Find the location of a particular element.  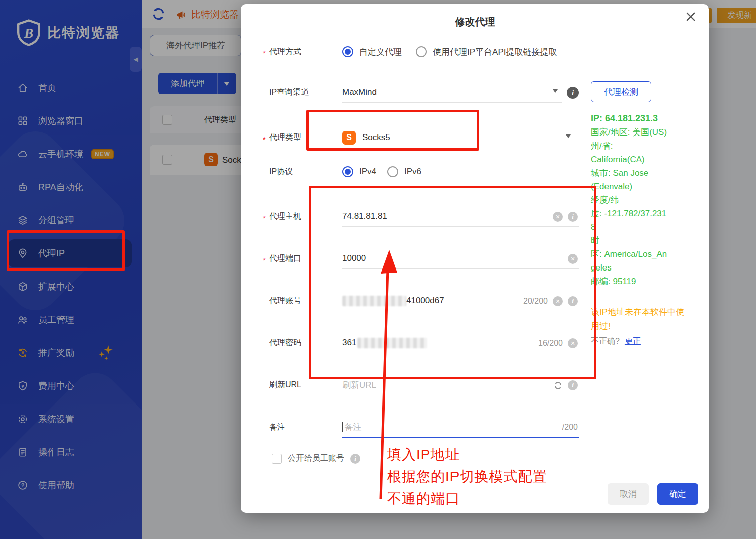

radio-api-extract is located at coordinates (421, 52).